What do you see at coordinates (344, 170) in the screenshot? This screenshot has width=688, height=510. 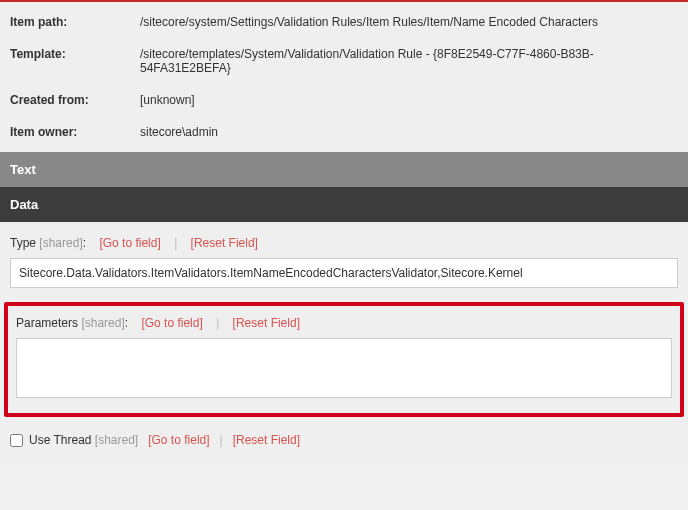 I see `section-header-text: Text` at bounding box center [344, 170].